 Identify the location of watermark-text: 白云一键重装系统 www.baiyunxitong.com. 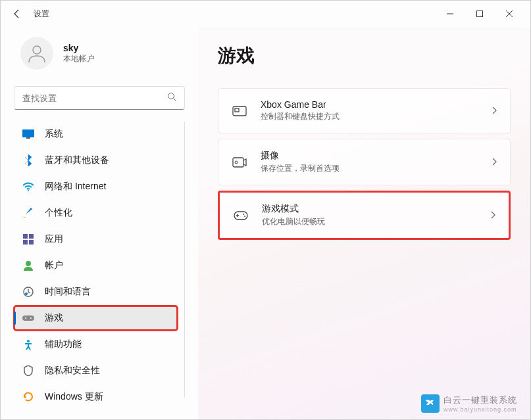
(480, 404).